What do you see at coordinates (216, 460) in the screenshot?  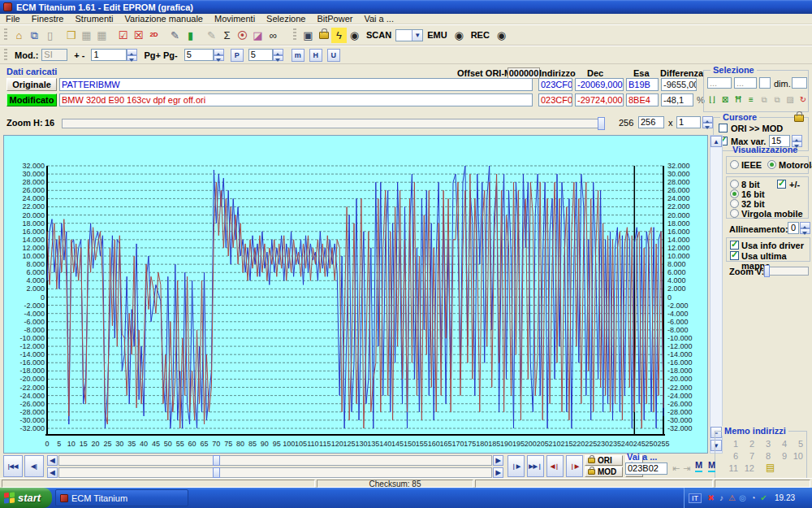 I see `scroll1-thumb` at bounding box center [216, 460].